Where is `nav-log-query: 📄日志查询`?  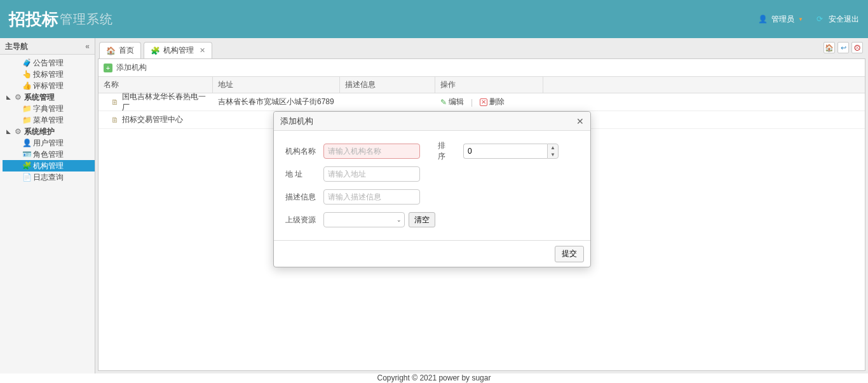
nav-log-query: 📄日志查询 is located at coordinates (48, 177).